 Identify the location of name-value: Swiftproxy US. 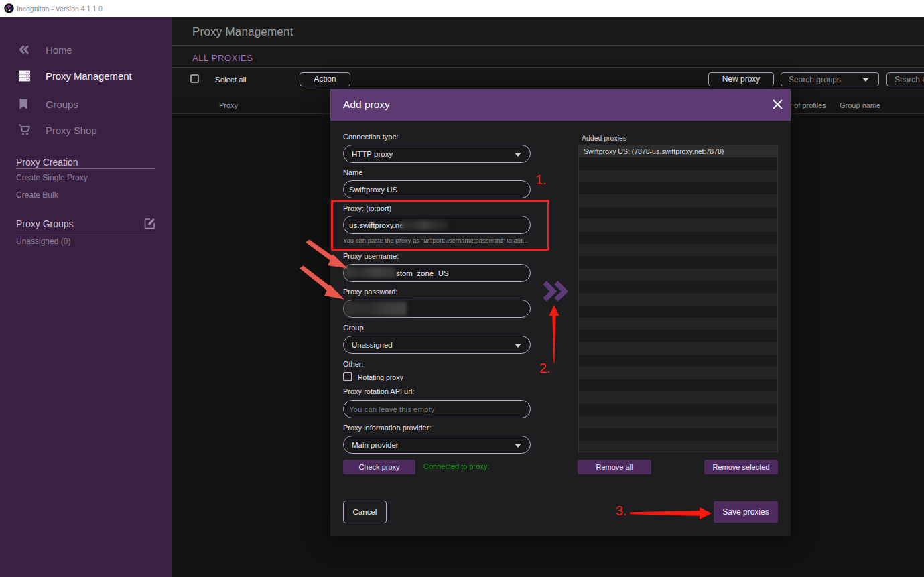
(373, 190).